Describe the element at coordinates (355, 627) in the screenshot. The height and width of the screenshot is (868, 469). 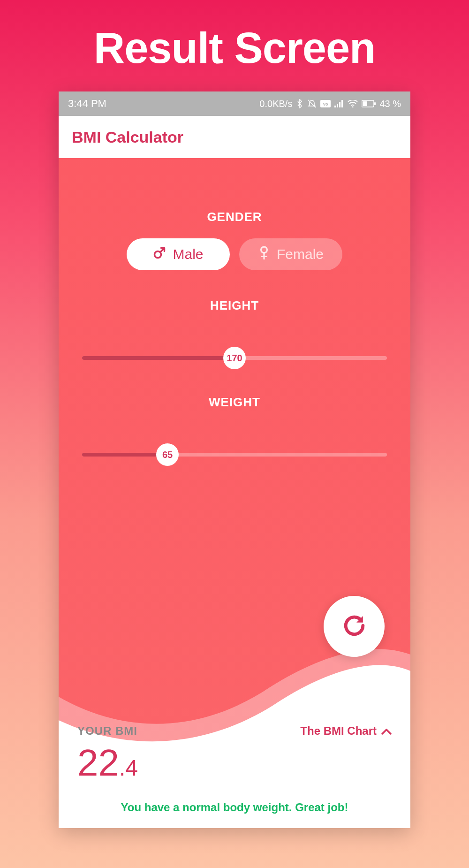
I see `refresh-icon` at that location.